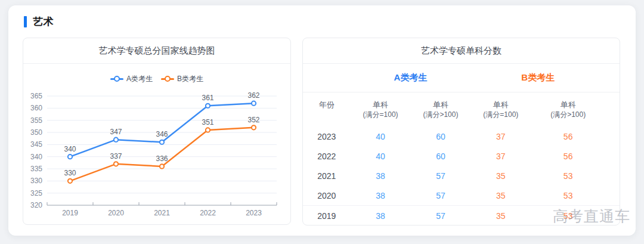 The image size is (644, 244). Describe the element at coordinates (253, 120) in the screenshot. I see `svg-text: 352` at that location.